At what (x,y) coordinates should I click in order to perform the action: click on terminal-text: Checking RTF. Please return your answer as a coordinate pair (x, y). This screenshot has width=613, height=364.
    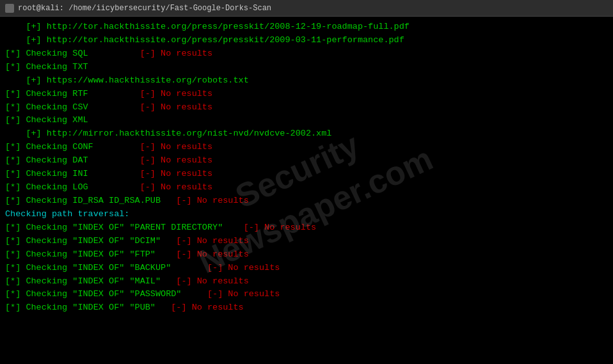
    Looking at the image, I should click on (56, 93).